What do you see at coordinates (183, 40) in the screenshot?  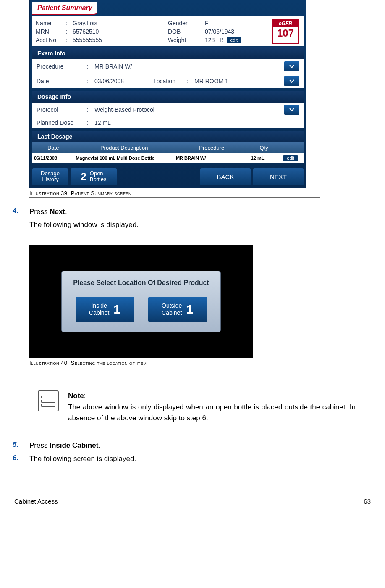 I see `weight-label: Weight` at bounding box center [183, 40].